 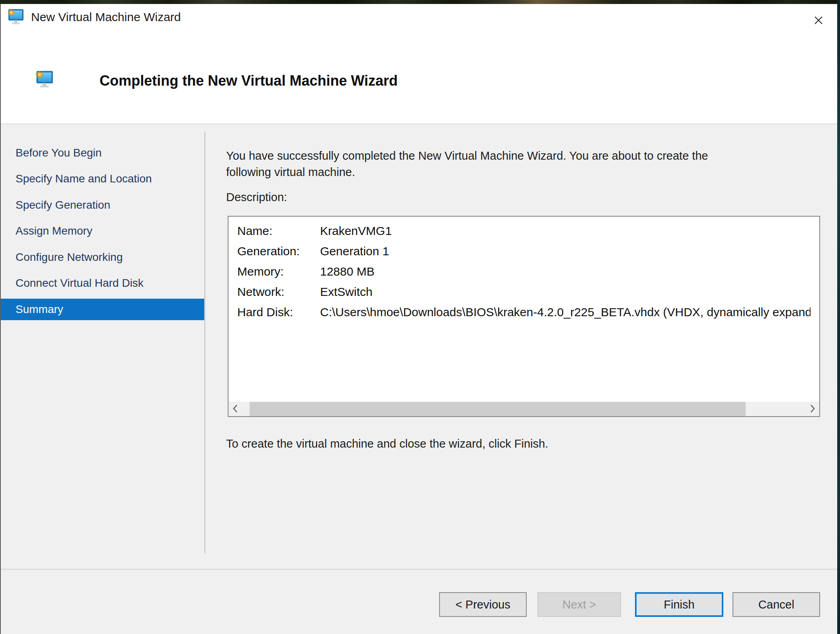 I want to click on row-value: KrakenVMG1, so click(x=565, y=231).